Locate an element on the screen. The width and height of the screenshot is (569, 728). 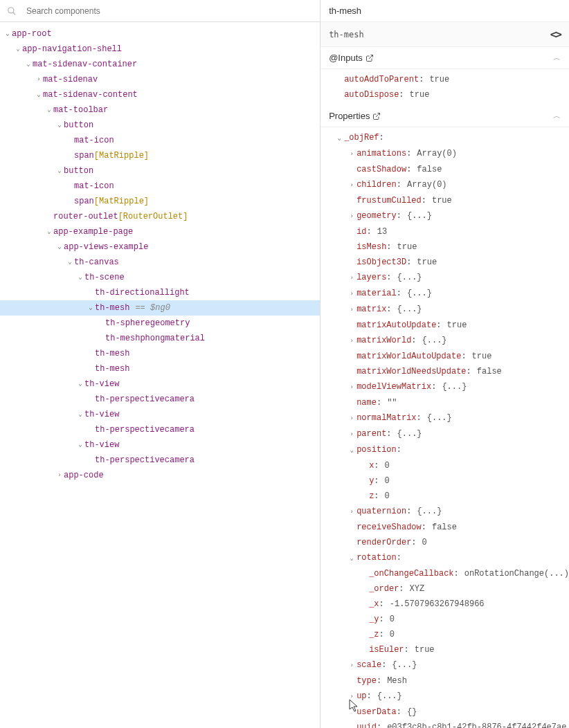
property-row: matrixAutoUpdate:true is located at coordinates (444, 325).